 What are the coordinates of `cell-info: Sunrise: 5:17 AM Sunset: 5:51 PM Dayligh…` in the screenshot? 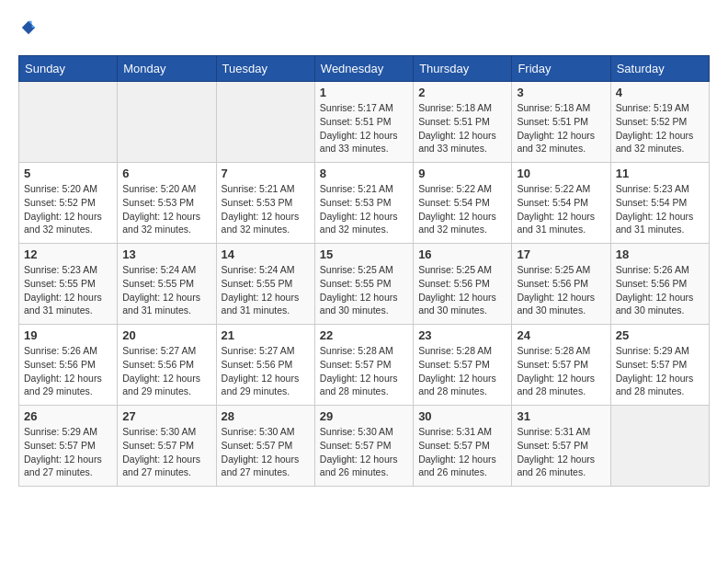 It's located at (364, 129).